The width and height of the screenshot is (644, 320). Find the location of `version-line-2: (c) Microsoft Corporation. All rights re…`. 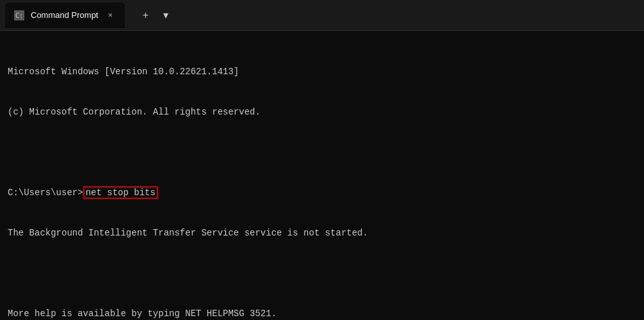

version-line-2: (c) Microsoft Corporation. All rights re… is located at coordinates (322, 113).